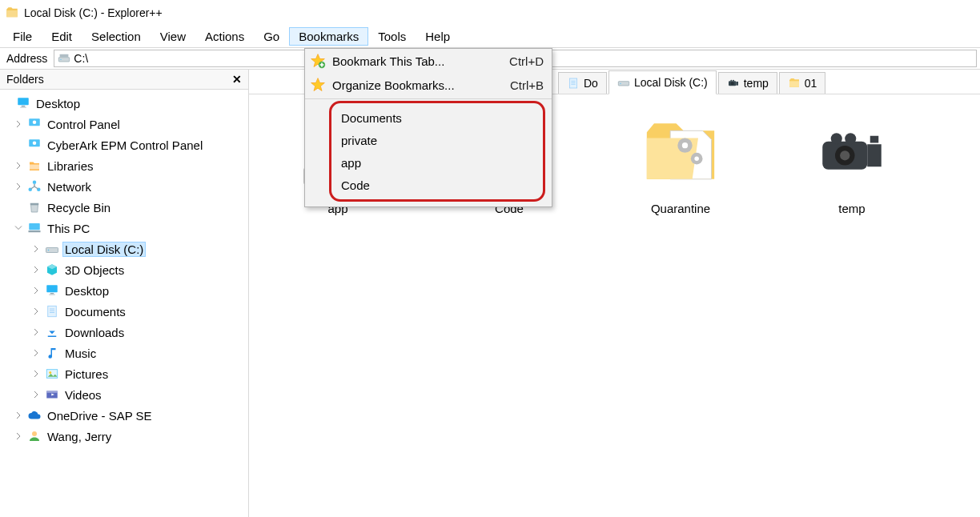 This screenshot has height=517, width=980. I want to click on menu-item: Bookmark This Tab...Ctrl+D, so click(428, 61).